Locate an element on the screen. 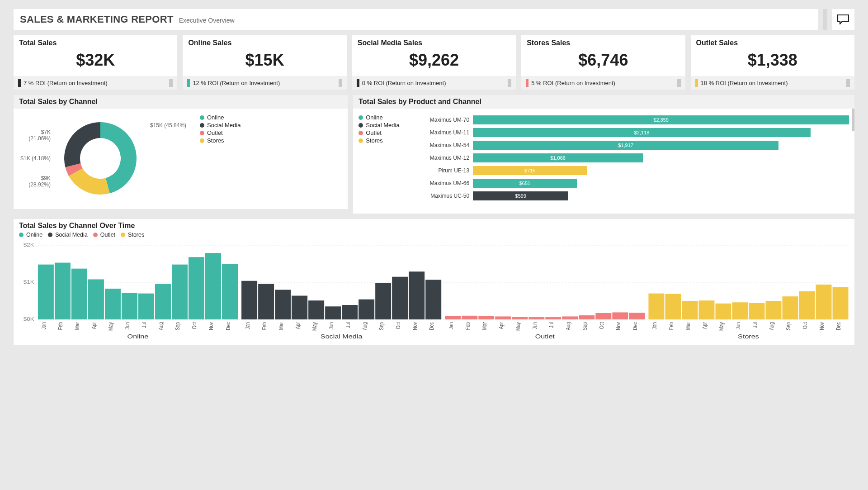 This screenshot has width=868, height=490. roi-text: 18 % ROI (Return on Investment) is located at coordinates (744, 83).